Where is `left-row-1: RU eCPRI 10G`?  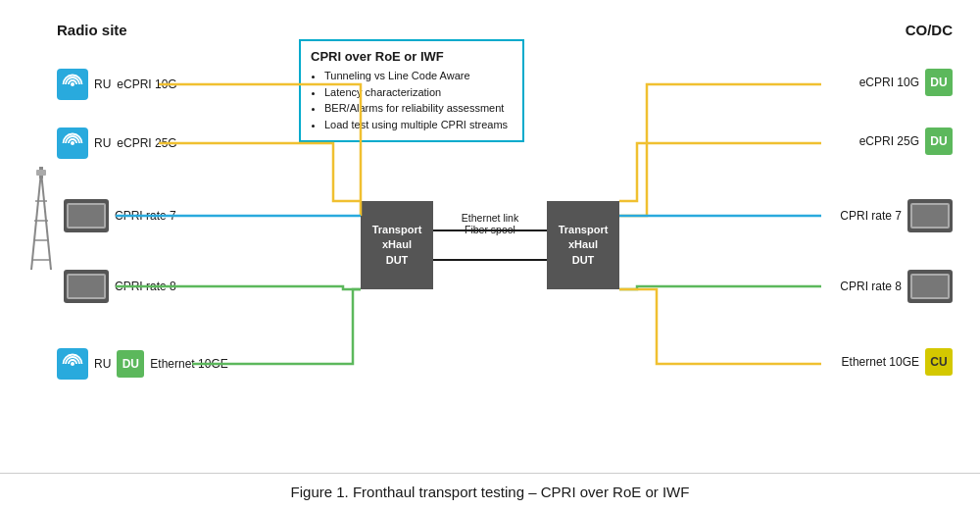 left-row-1: RU eCPRI 10G is located at coordinates (118, 84).